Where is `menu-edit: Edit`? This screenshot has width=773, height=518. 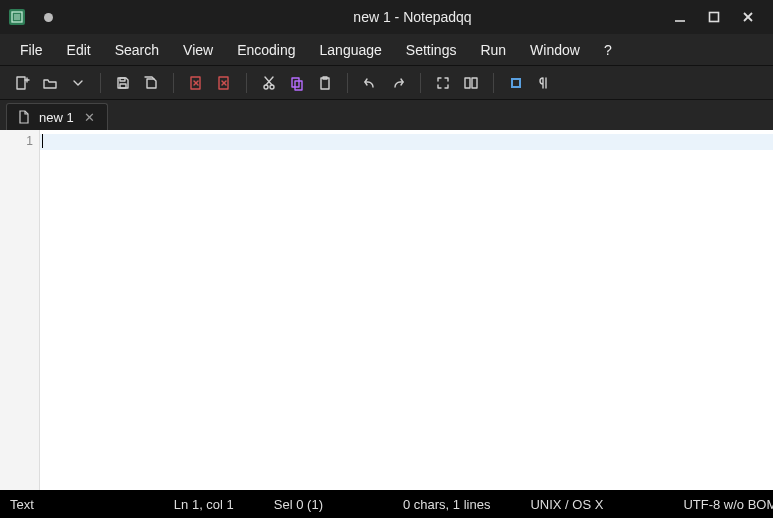
menu-edit: Edit is located at coordinates (79, 50).